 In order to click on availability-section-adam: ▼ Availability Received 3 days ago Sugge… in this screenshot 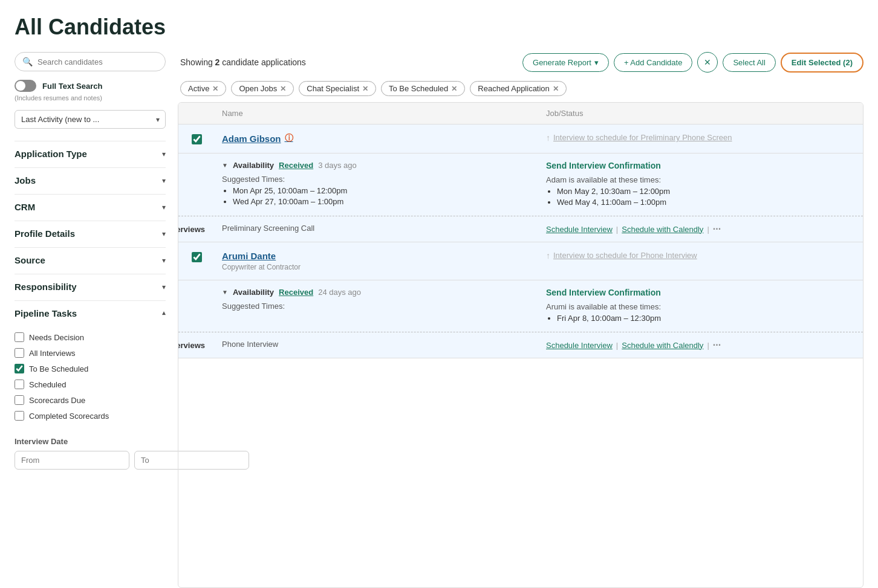, I will do `click(521, 184)`.